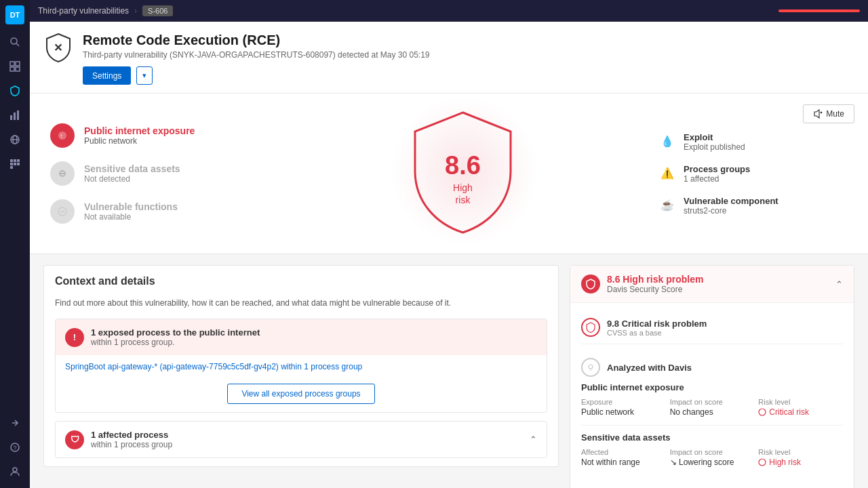 This screenshot has width=868, height=488. I want to click on sen-col-impact: Impact on score ↘ Lowering score, so click(712, 458).